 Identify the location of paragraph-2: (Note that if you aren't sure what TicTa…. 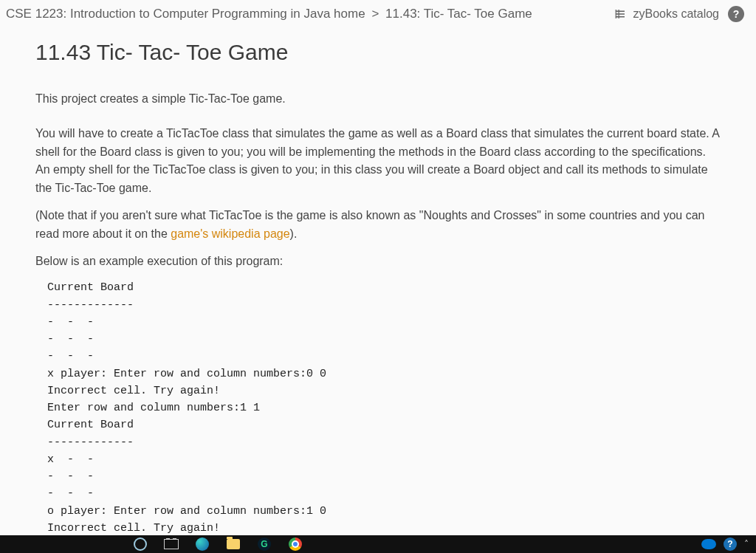
(378, 225).